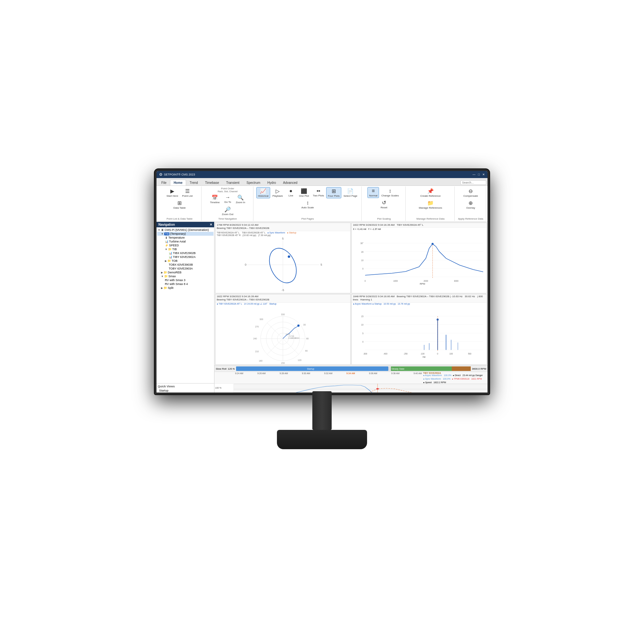 Image resolution: width=644 pixels, height=644 pixels. Describe the element at coordinates (185, 257) in the screenshot. I see `tree-item-tiby: 📊 TIBY 63VE2902A` at that location.